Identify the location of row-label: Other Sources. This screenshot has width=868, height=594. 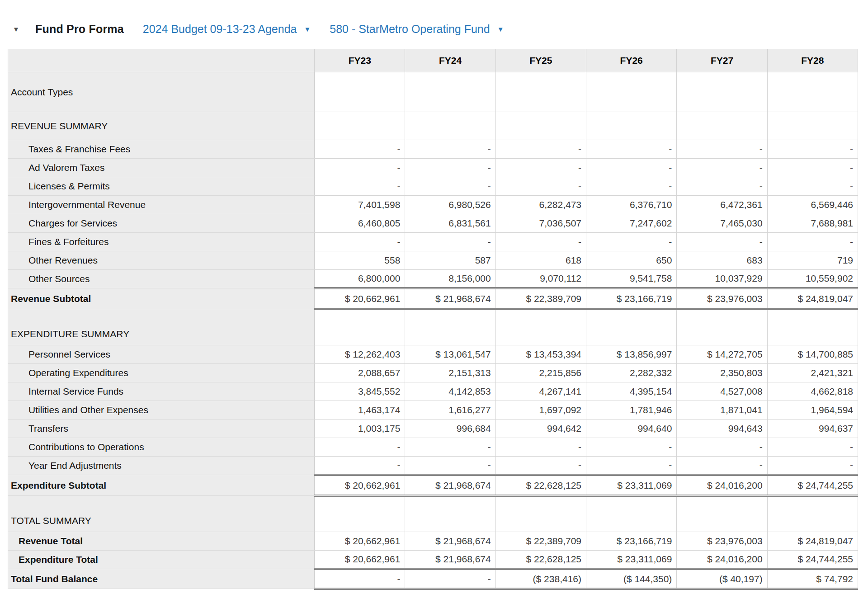
(161, 279).